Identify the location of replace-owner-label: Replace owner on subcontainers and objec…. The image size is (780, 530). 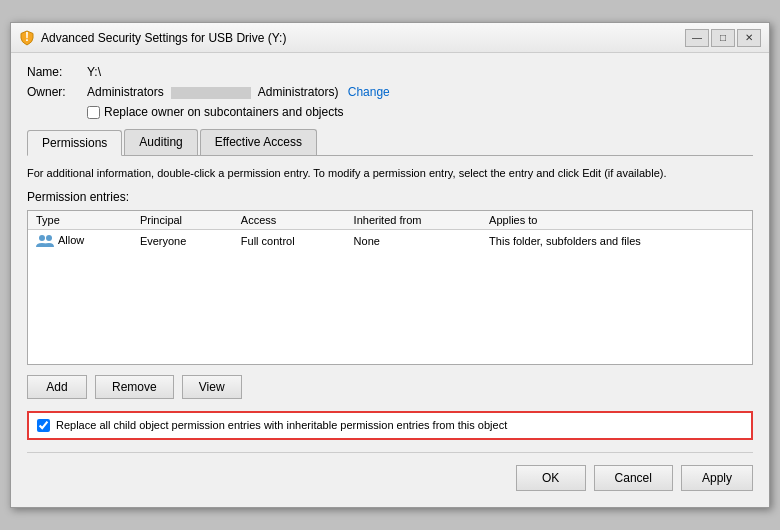
(224, 112).